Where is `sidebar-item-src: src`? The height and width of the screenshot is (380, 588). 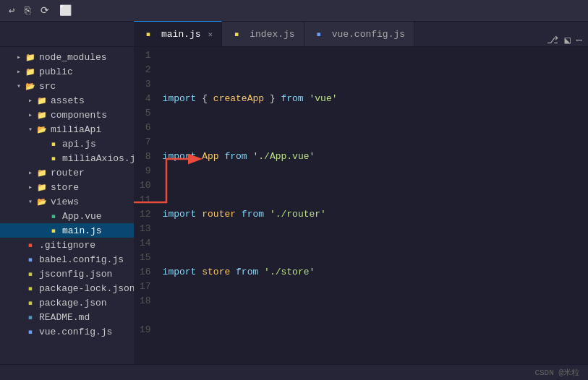
sidebar-item-src: src is located at coordinates (67, 86).